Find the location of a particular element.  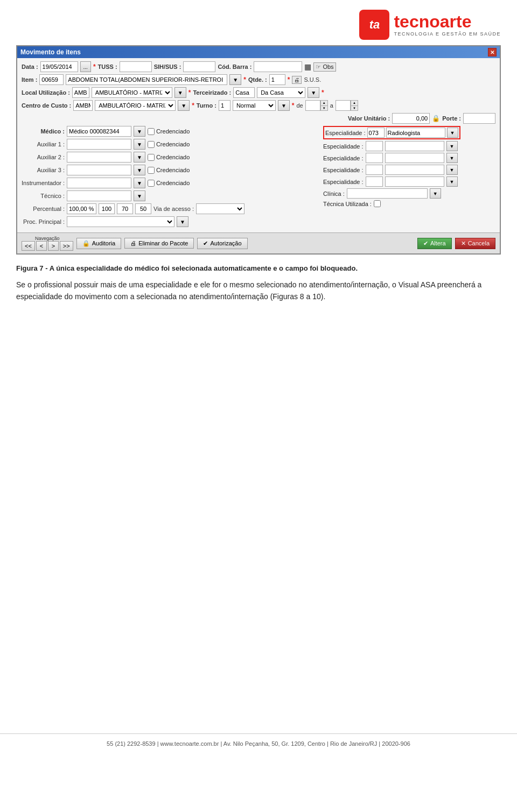

data-input is located at coordinates (59, 67).